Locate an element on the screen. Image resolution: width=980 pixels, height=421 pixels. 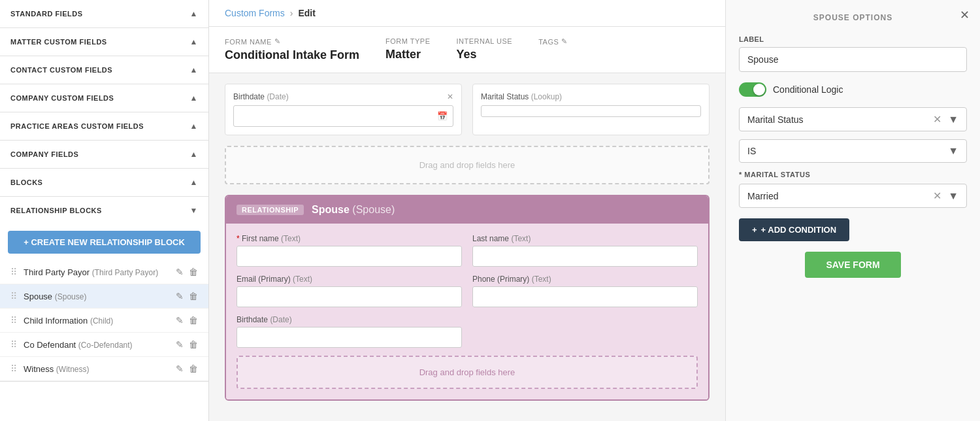
field-row-1: Birthdate (Date) ✕ 📅 Marital Status (Loo… is located at coordinates (467, 110).